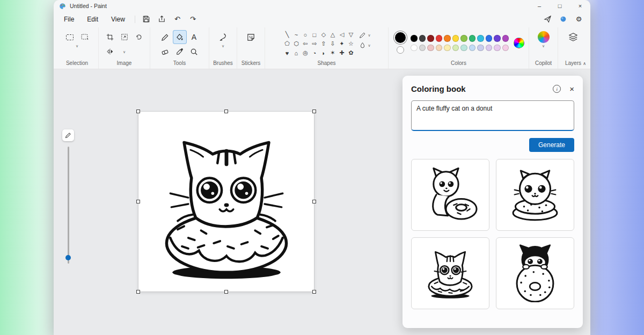  Describe the element at coordinates (68, 258) in the screenshot. I see `slider-thumb` at that location.